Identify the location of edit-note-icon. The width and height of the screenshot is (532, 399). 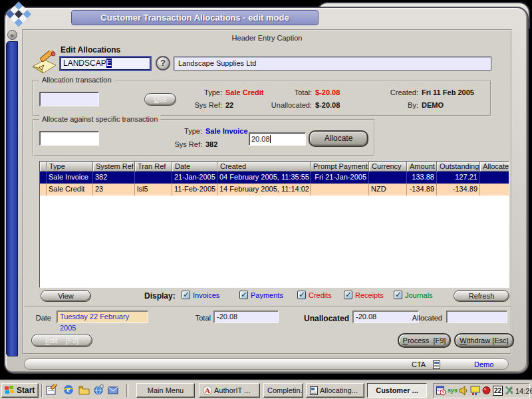
(45, 63).